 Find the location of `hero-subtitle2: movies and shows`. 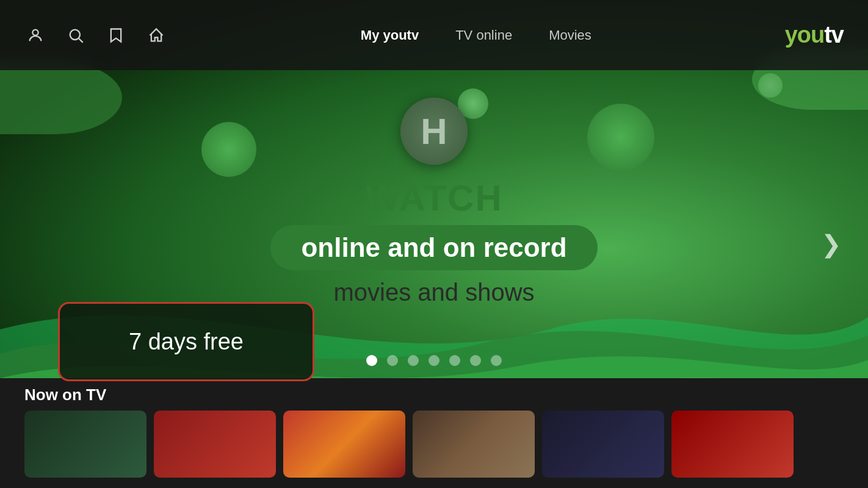

hero-subtitle2: movies and shows is located at coordinates (433, 293).